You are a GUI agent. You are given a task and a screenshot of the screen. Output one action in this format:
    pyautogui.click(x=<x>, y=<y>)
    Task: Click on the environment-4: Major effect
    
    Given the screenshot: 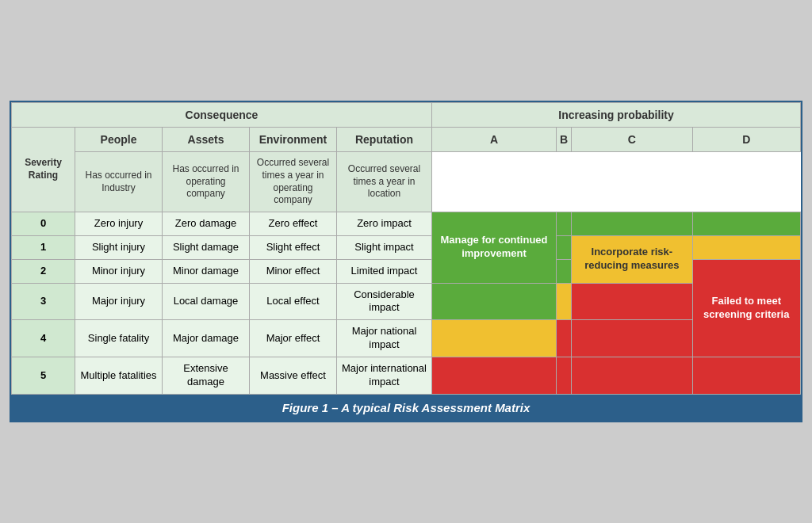 What is the action you would take?
    pyautogui.click(x=293, y=339)
    